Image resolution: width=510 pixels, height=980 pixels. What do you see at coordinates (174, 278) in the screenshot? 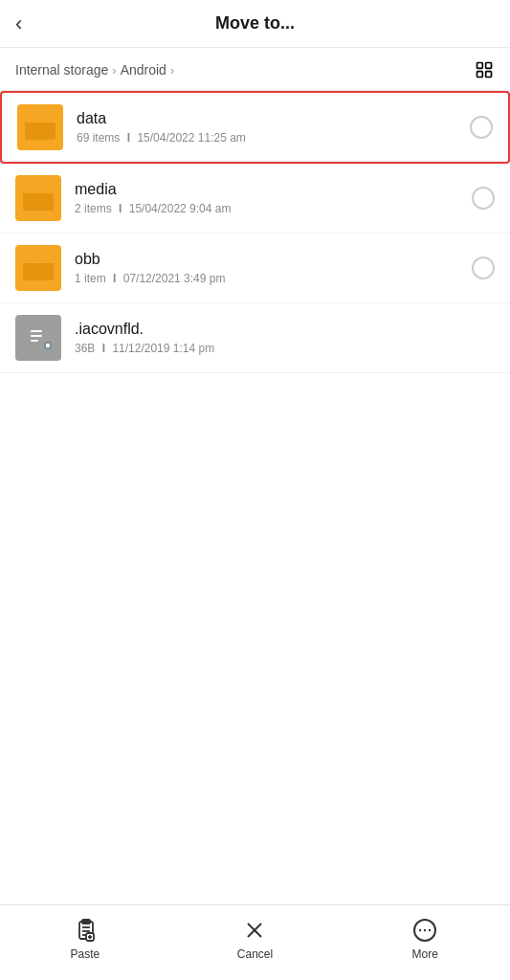
I see `file-date: 07/12/2021 3:49 pm` at bounding box center [174, 278].